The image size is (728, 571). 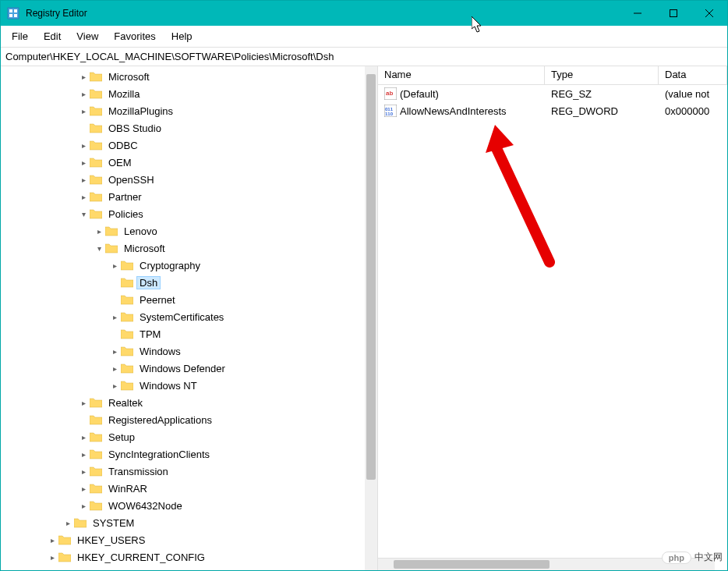 I want to click on tree-item-label: Microsoft, so click(x=145, y=248).